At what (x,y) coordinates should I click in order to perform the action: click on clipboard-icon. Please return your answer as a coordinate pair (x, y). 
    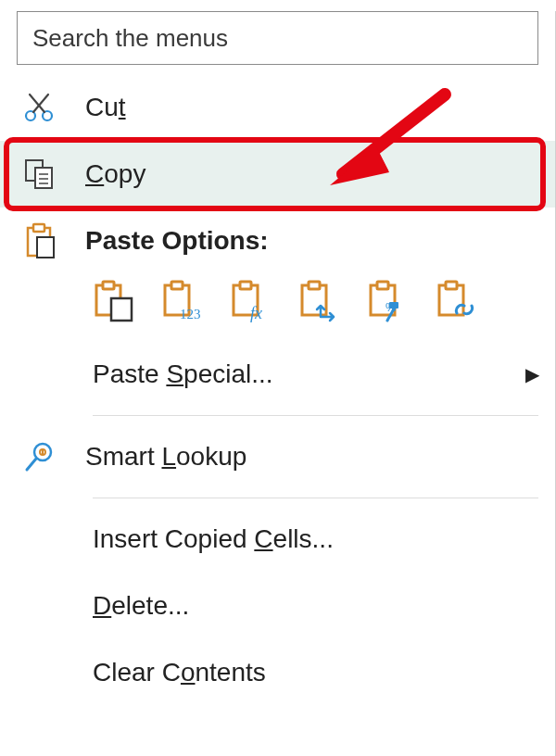
    Looking at the image, I should click on (54, 241).